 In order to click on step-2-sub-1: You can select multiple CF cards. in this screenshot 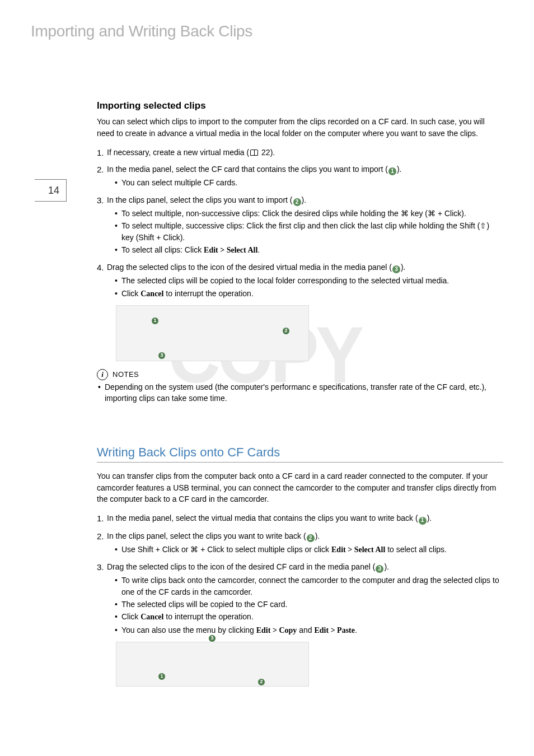, I will do `click(305, 183)`.